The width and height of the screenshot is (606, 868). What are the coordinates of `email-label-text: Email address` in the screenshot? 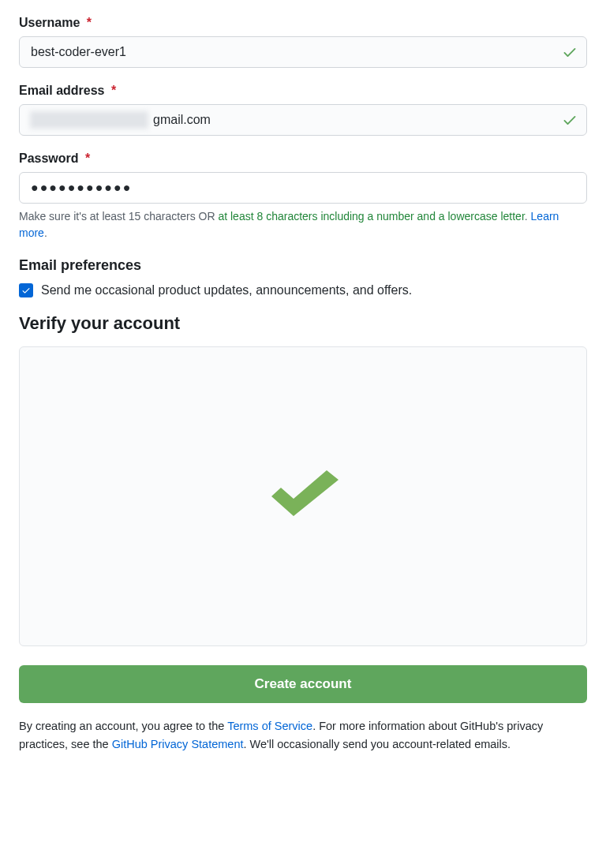 It's located at (62, 90).